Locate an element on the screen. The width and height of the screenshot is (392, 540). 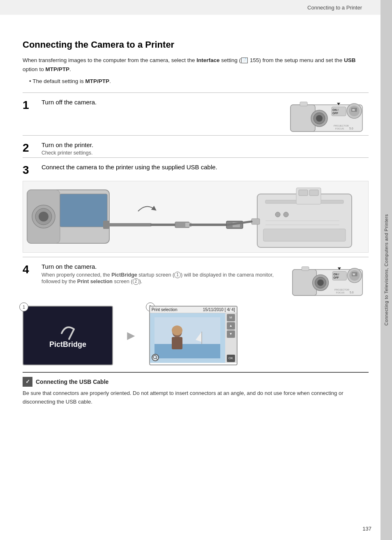
step-2-number: 2 is located at coordinates (29, 148).